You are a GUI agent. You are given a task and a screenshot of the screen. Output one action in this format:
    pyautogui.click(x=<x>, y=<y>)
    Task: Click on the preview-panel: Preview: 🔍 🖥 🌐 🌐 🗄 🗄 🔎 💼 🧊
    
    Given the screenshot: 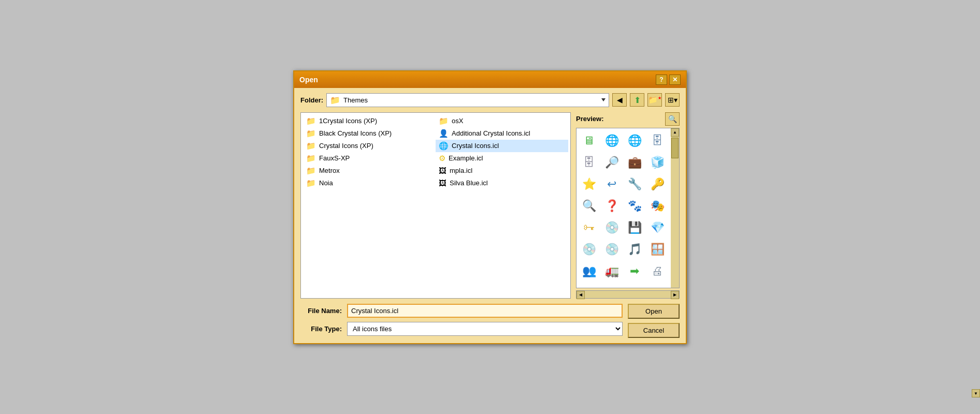 What is the action you would take?
    pyautogui.click(x=628, y=205)
    